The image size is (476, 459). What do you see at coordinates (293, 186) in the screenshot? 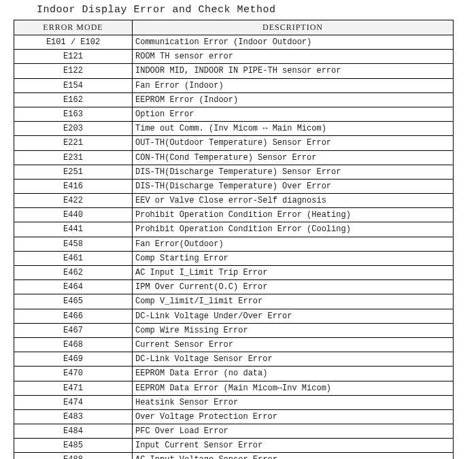
I see `description-cell: DIS-TH(Discharge Temperature) Over Error` at bounding box center [293, 186].